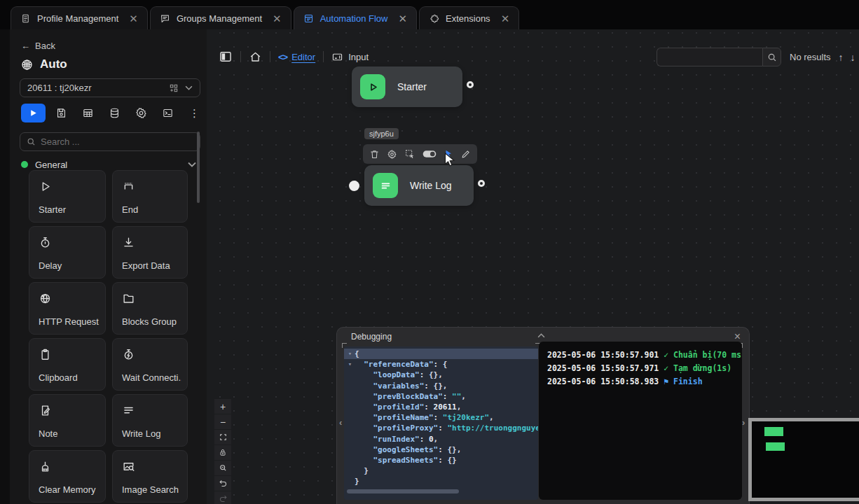 The height and width of the screenshot is (504, 859). I want to click on canvas-toolbar: <> Editor Input, so click(294, 57).